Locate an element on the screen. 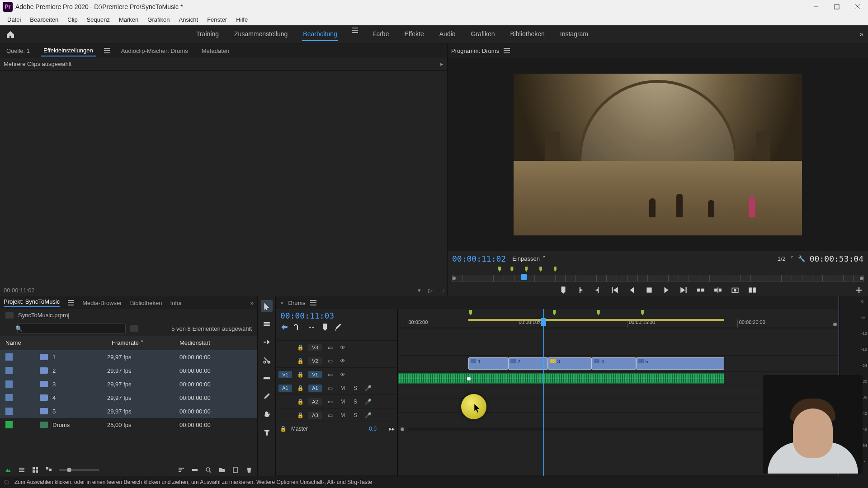 This screenshot has height=488, width=868. new-bin-button is located at coordinates (222, 470).